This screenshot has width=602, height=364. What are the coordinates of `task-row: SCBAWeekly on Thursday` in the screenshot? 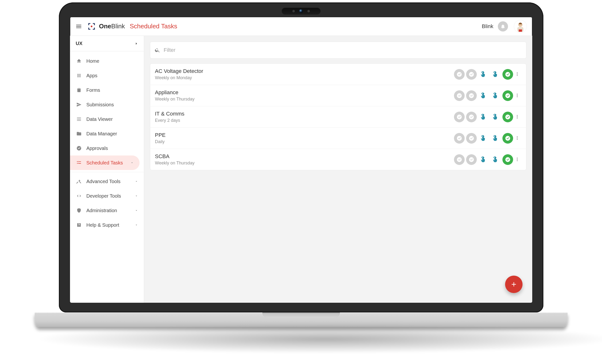 It's located at (338, 160).